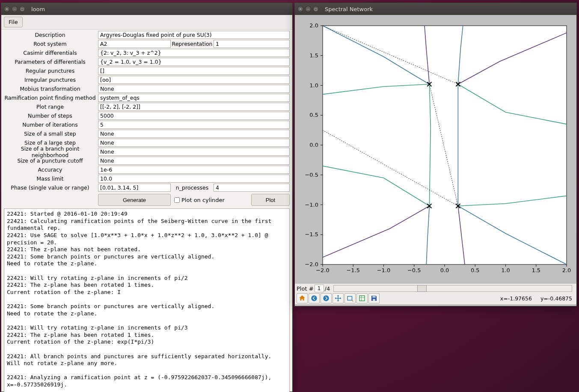  I want to click on label-num-steps: Number of steps, so click(51, 116).